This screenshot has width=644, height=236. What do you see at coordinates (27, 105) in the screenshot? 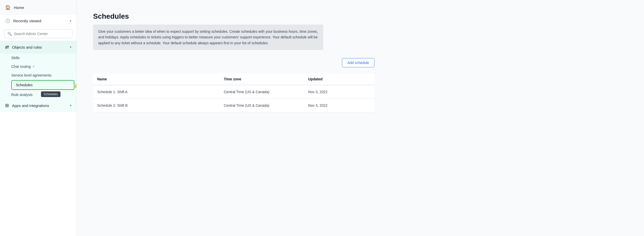
I see `apps-integrations-left: ⊞ Apps and integrations` at bounding box center [27, 105].